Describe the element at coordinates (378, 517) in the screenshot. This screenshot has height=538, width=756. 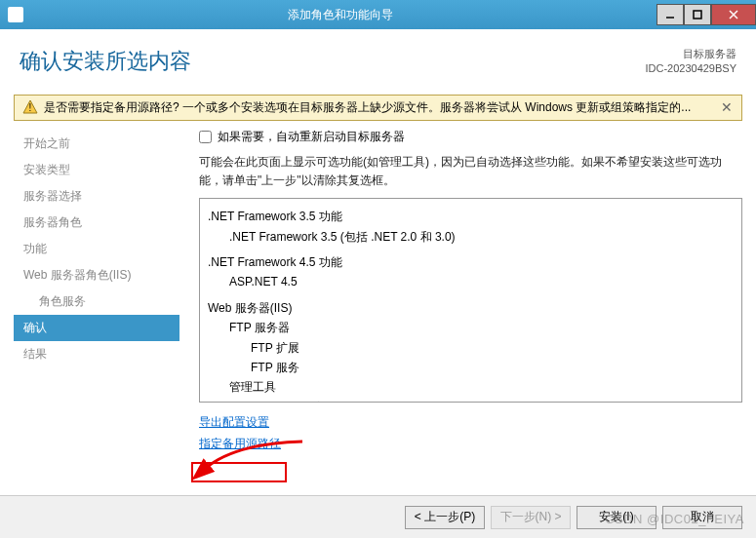
I see `footer: < 上一步(P) 下一步(N) > 安装(I) 取消` at that location.